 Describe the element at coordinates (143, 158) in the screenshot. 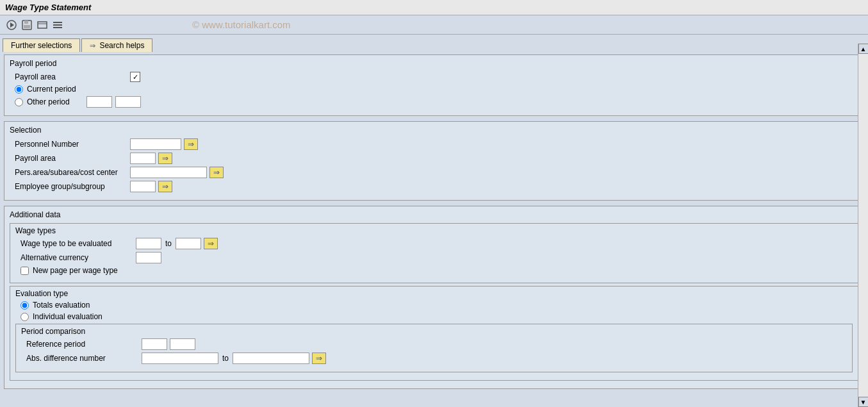

I see `selection-payroll-area-input` at that location.